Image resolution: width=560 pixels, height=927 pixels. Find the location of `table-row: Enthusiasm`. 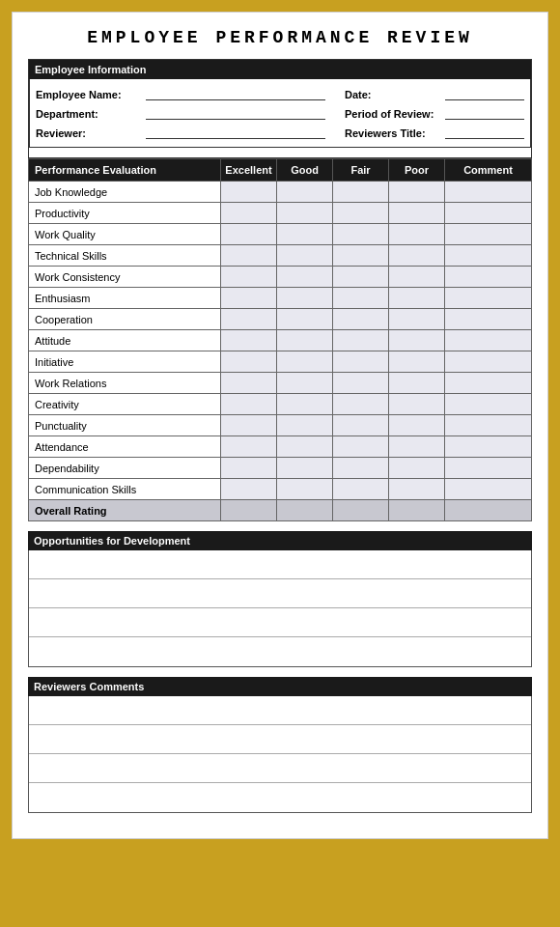

table-row: Enthusiasm is located at coordinates (280, 298).